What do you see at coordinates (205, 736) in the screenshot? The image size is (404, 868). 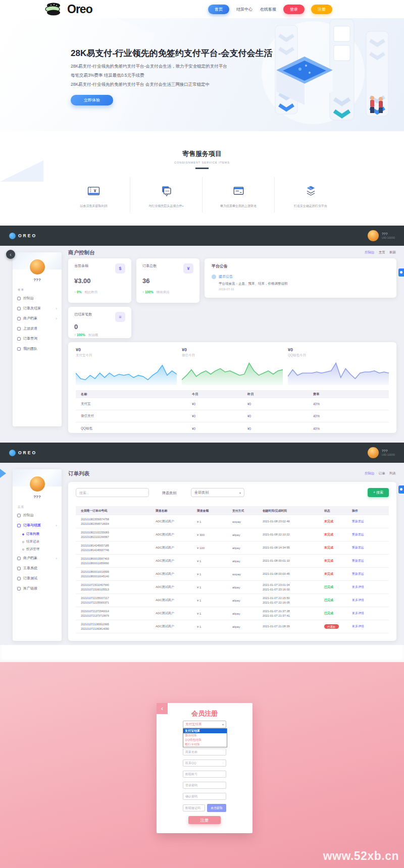 I see `select-option: 微信结算` at bounding box center [205, 736].